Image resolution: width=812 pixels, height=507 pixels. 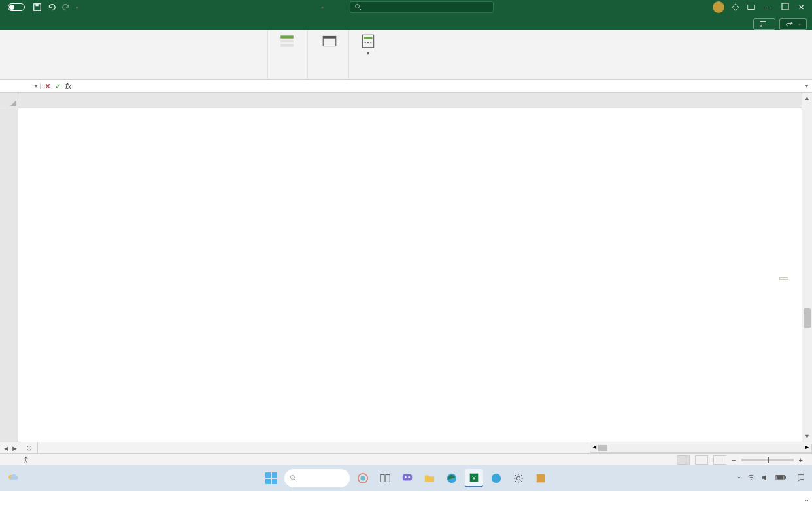 What do you see at coordinates (474, 478) in the screenshot?
I see `excel-icon: X` at bounding box center [474, 478].